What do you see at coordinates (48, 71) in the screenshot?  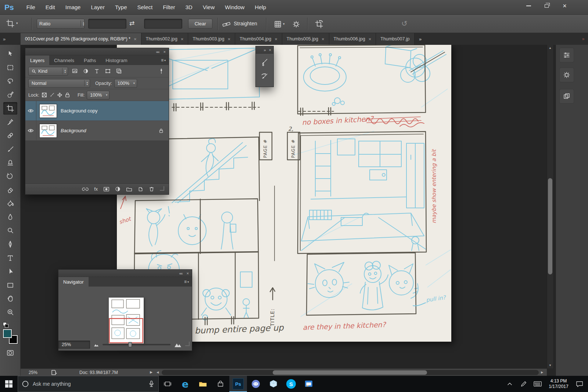 I see `filter-kind-select: Kind ▴▾` at bounding box center [48, 71].